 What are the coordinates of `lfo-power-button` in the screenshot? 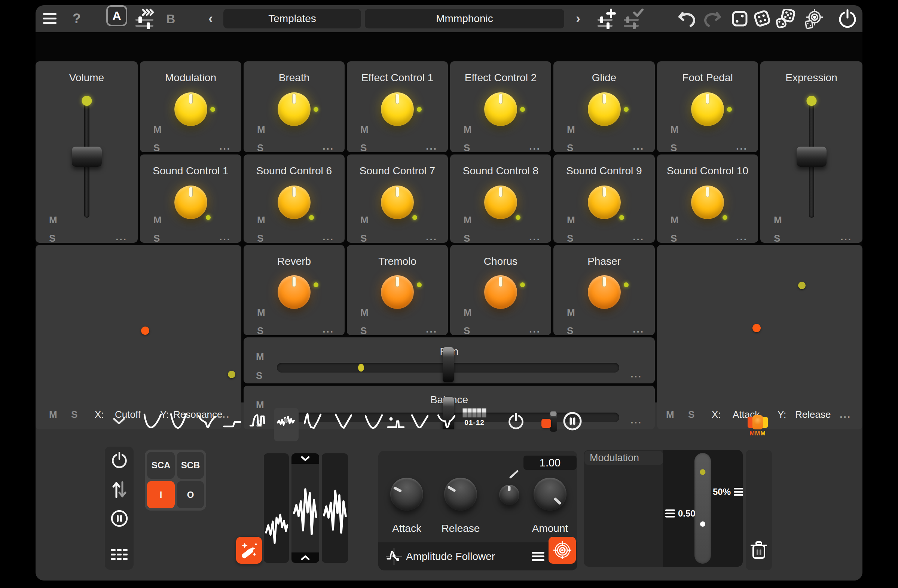 It's located at (119, 461).